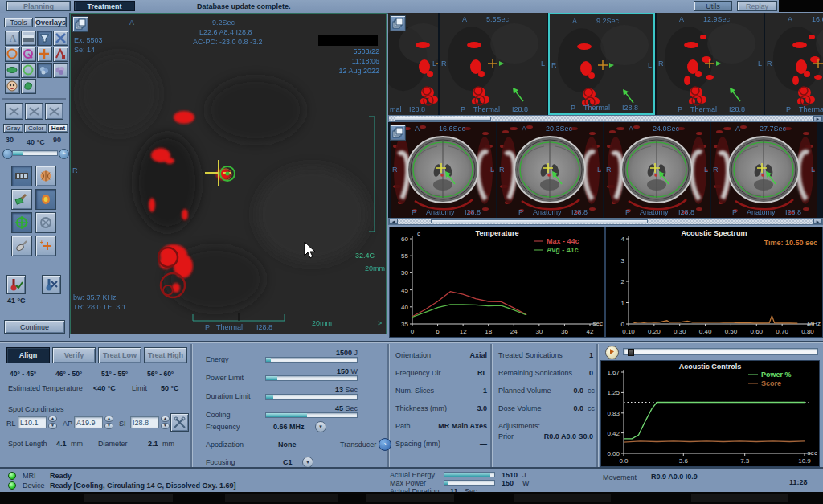 The width and height of the screenshot is (823, 504). I want to click on tab-treatment: Treatment, so click(104, 6).